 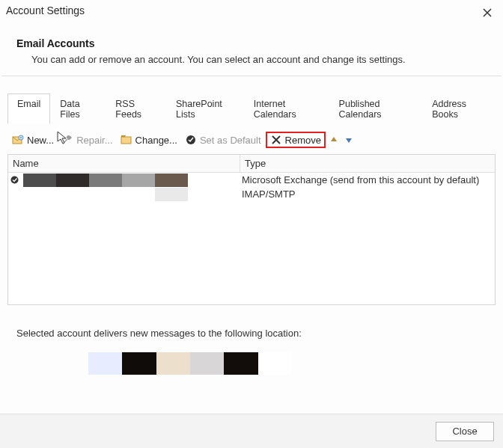 What do you see at coordinates (465, 432) in the screenshot?
I see `close-button: Close` at bounding box center [465, 432].